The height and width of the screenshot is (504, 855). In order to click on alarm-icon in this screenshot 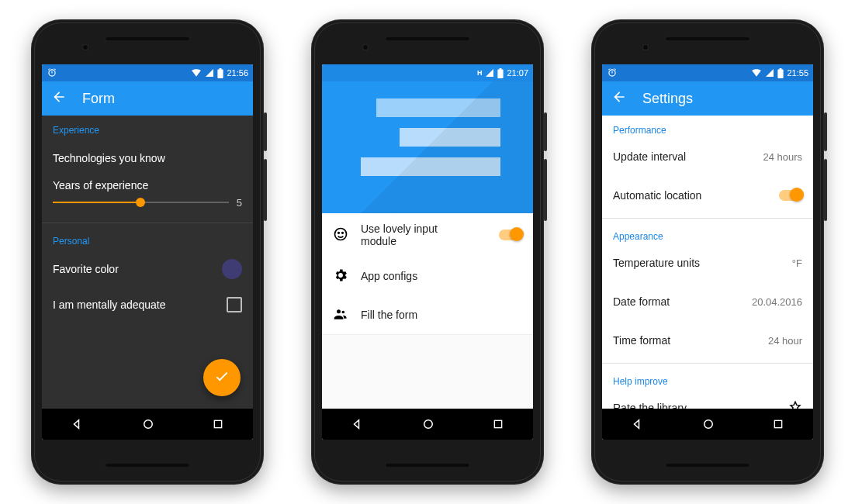, I will do `click(52, 73)`.